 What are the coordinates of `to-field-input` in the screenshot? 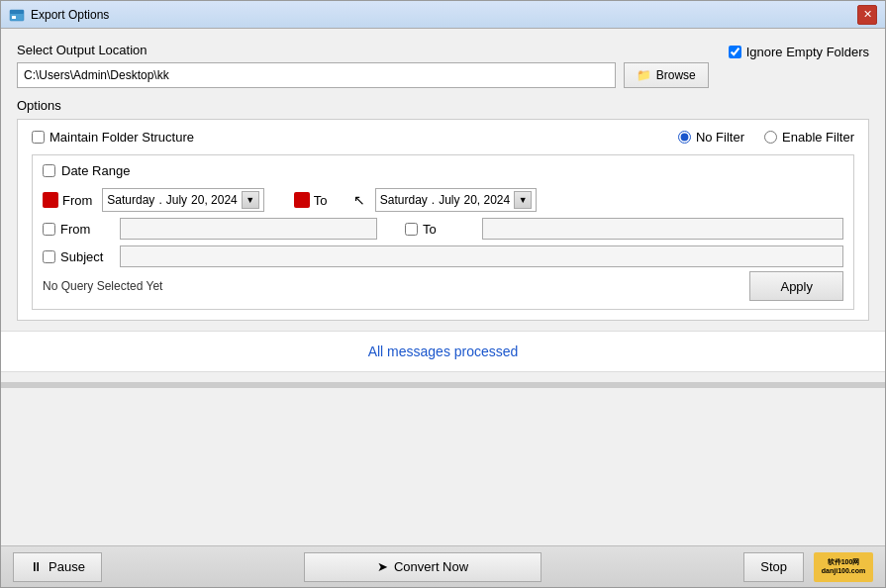 It's located at (663, 229).